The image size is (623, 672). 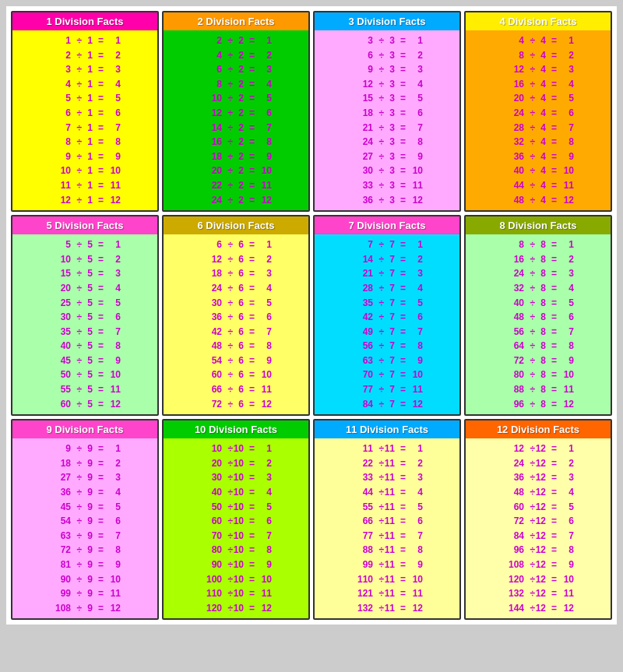 I want to click on dividend: 56, so click(x=513, y=332).